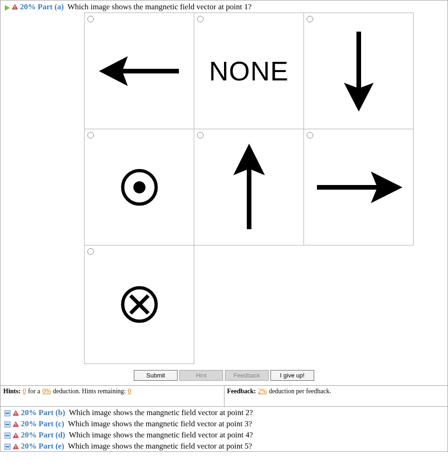  Describe the element at coordinates (52, 435) in the screenshot. I see `part-label: Part (d)` at that location.